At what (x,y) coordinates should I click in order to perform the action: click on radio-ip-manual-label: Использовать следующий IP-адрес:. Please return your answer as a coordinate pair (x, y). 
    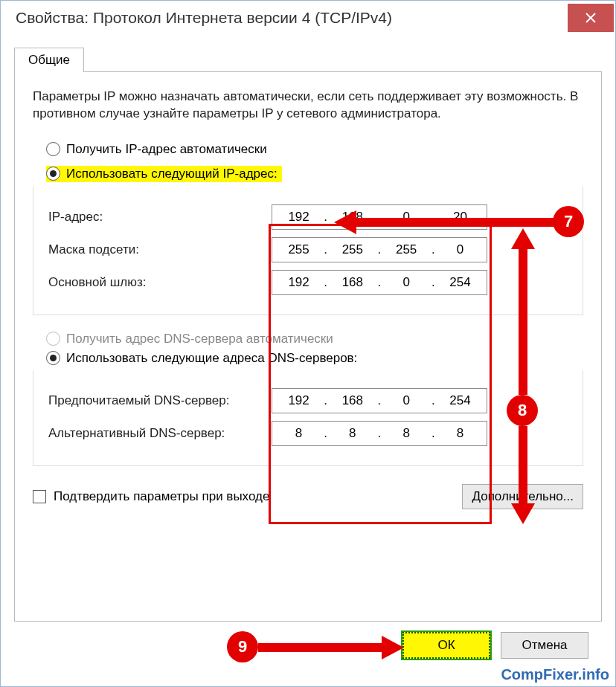
    Looking at the image, I should click on (172, 174).